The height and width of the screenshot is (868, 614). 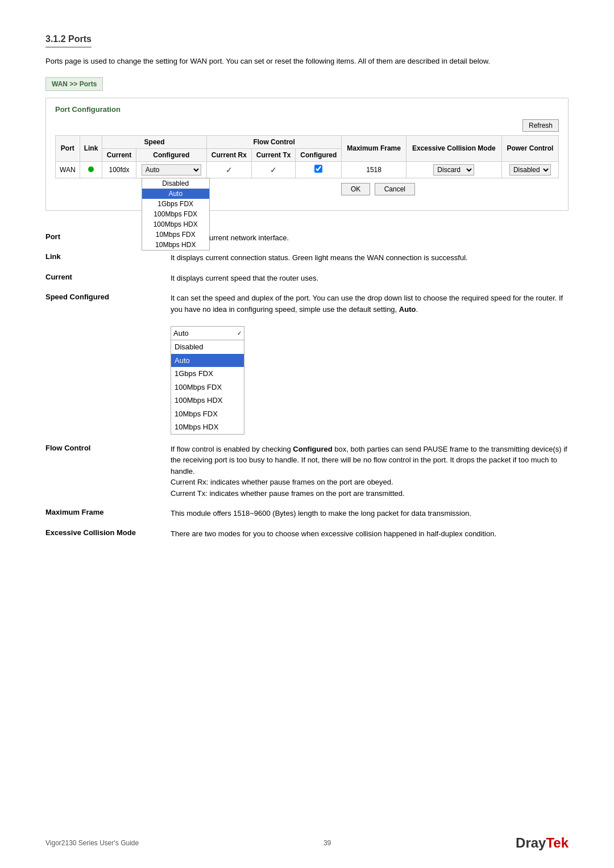 I want to click on ok-button: OK, so click(x=356, y=189).